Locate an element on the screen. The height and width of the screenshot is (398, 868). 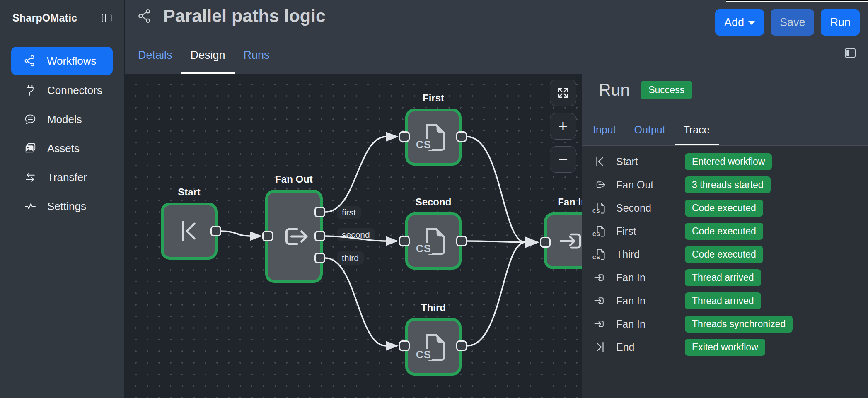
trace-node-name: First is located at coordinates (650, 231).